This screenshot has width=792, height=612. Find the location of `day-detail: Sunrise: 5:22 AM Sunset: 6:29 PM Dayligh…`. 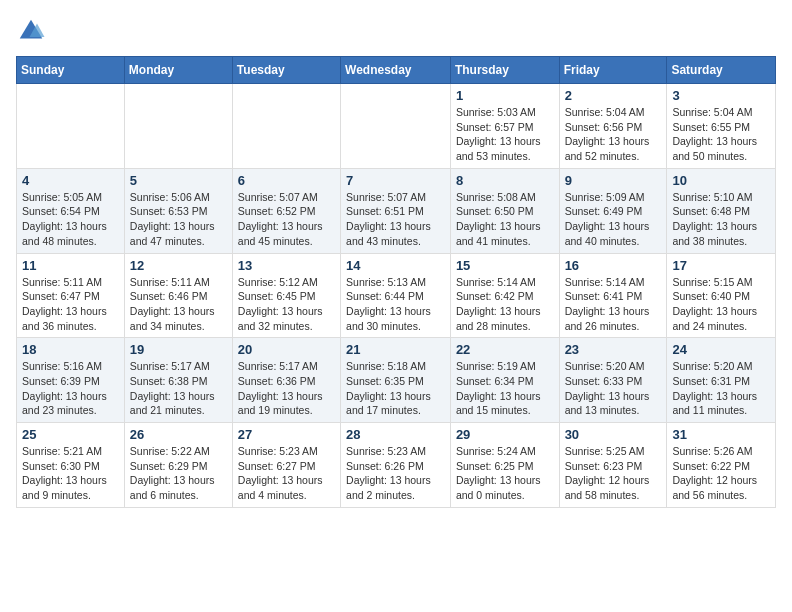

day-detail: Sunrise: 5:22 AM Sunset: 6:29 PM Dayligh… is located at coordinates (178, 474).